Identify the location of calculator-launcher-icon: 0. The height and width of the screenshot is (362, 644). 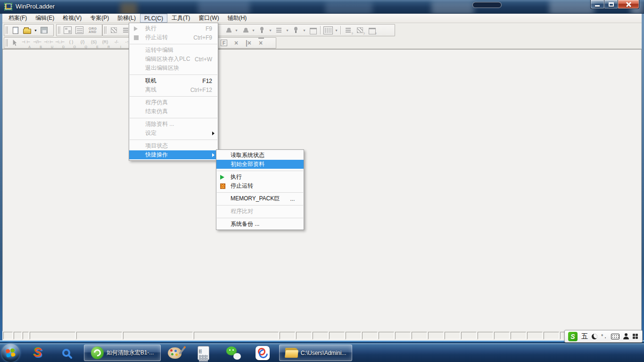
(203, 353).